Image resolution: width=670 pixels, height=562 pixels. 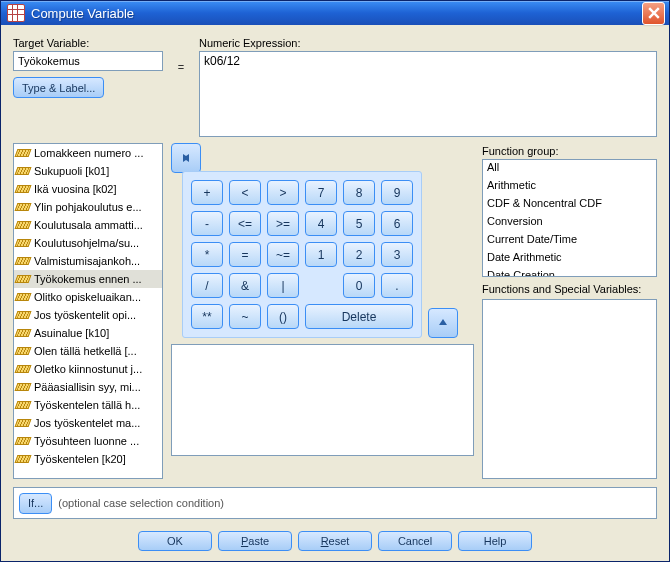 I want to click on close-button, so click(x=654, y=14).